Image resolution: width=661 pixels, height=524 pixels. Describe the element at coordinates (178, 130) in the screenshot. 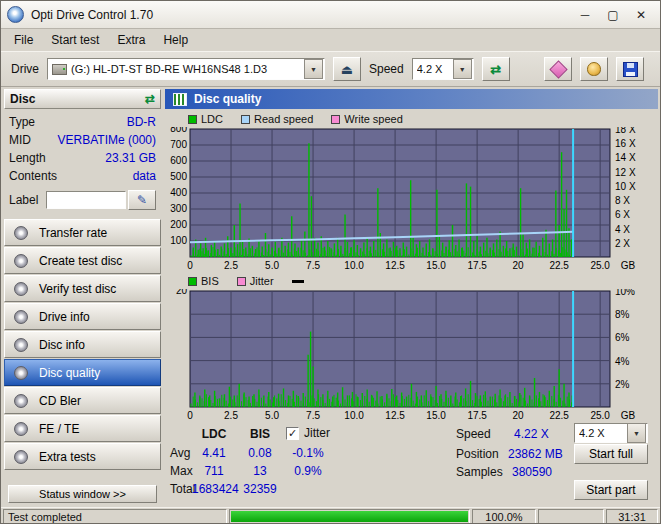

I see `svg-text: 800` at that location.